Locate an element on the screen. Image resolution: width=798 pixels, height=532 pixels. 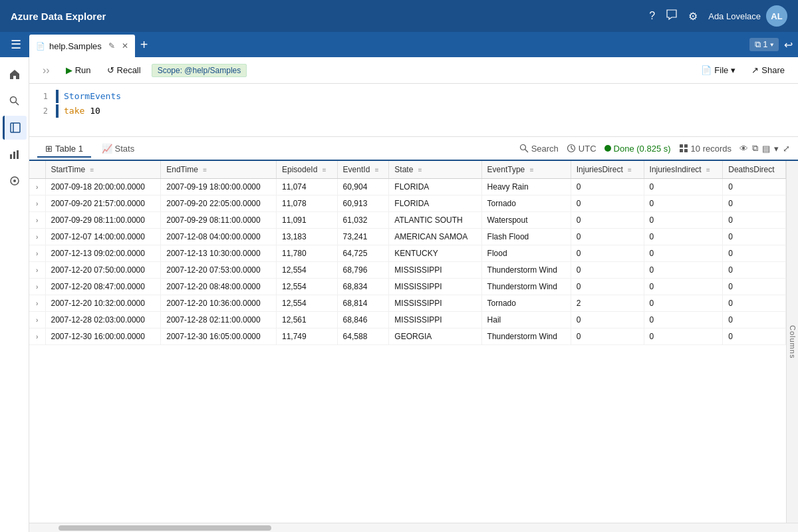
cell-endtime: 2007-12-20 07:53:00.0000 is located at coordinates (219, 270).